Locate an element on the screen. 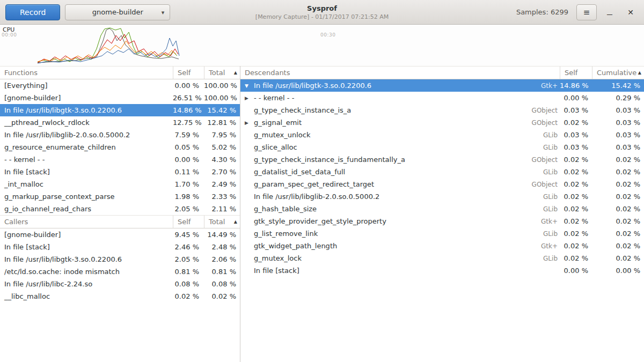 Image resolution: width=644 pixels, height=362 pixels. function-row: [gnome-builder]26.51 %100.00 % is located at coordinates (120, 98).